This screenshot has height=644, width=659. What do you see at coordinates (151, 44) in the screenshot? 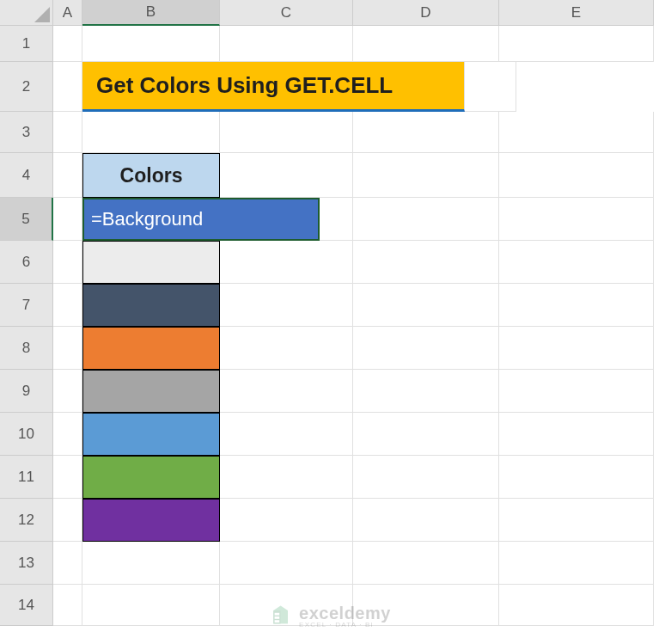
I see `cell-B1` at bounding box center [151, 44].